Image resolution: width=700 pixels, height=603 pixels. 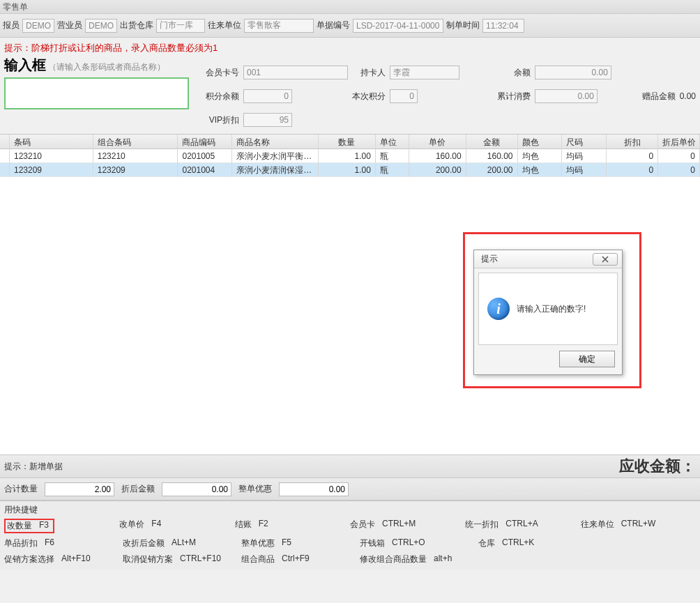 I want to click on shortcut-item: 改单价F4, so click(x=177, y=526).